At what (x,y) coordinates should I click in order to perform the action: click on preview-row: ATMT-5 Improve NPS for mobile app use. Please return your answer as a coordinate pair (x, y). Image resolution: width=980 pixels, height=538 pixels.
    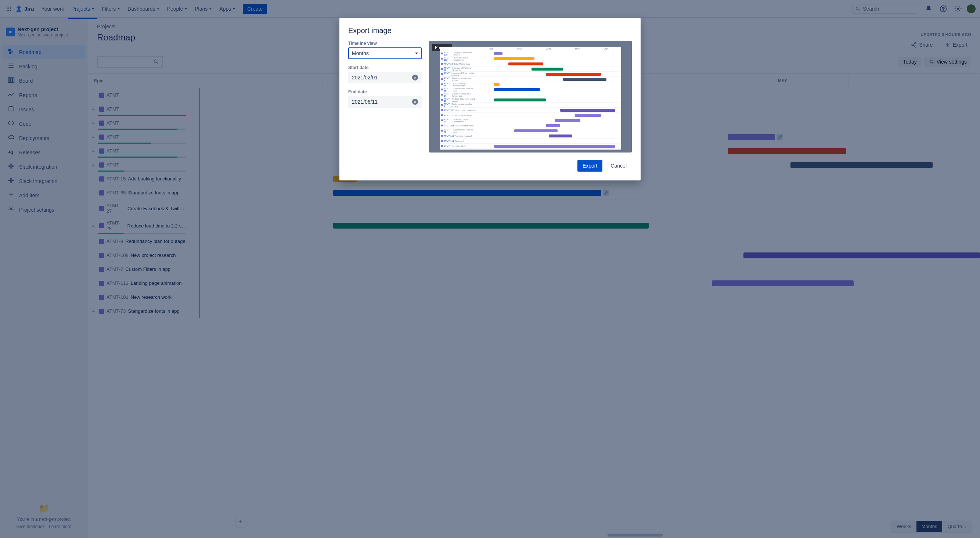
    Looking at the image, I should click on (530, 74).